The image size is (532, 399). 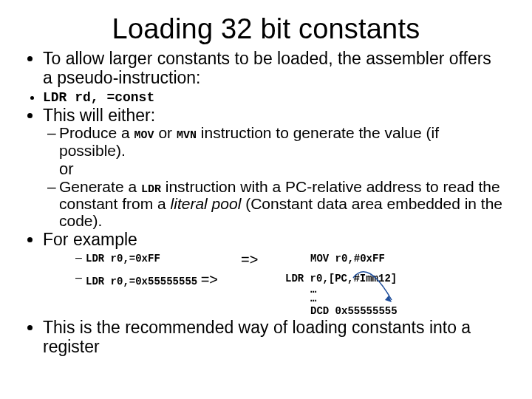 What do you see at coordinates (282, 142) in the screenshot?
I see `sub-mov-mvn: Produce a MOV or MVN instruction to gene…` at bounding box center [282, 142].